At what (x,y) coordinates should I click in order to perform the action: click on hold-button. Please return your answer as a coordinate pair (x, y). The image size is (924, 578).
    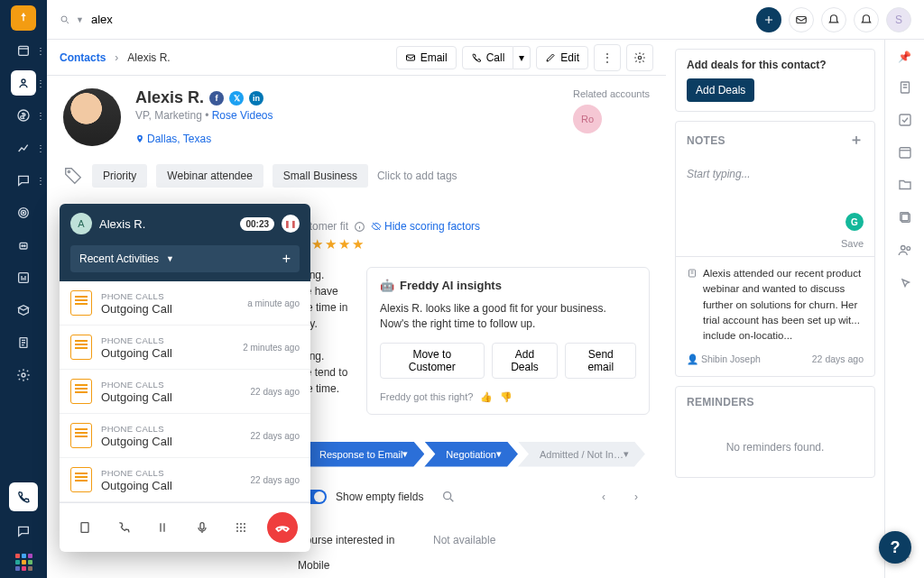
    Looking at the image, I should click on (162, 528).